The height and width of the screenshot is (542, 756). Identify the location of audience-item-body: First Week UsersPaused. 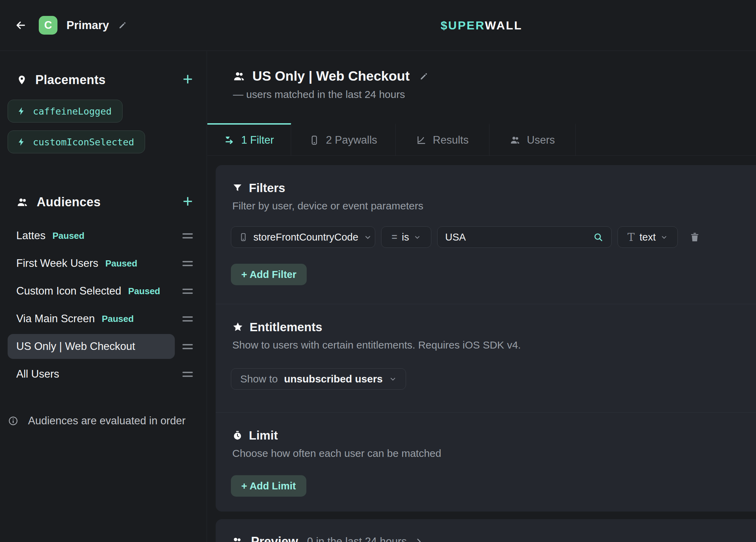
(91, 263).